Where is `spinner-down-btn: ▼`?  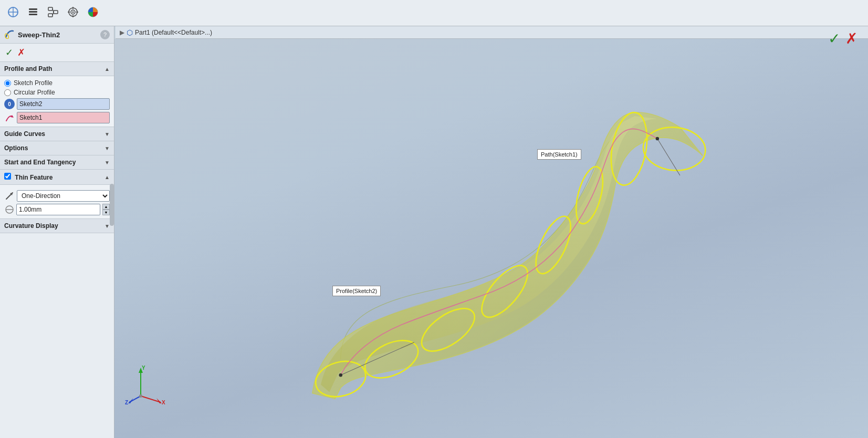
spinner-down-btn: ▼ is located at coordinates (106, 212).